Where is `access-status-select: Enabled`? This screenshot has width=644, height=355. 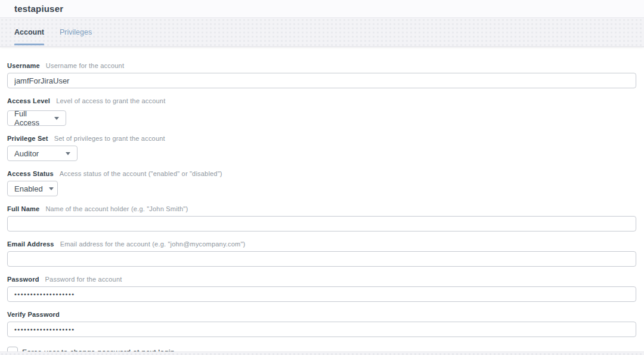 access-status-select: Enabled is located at coordinates (32, 189).